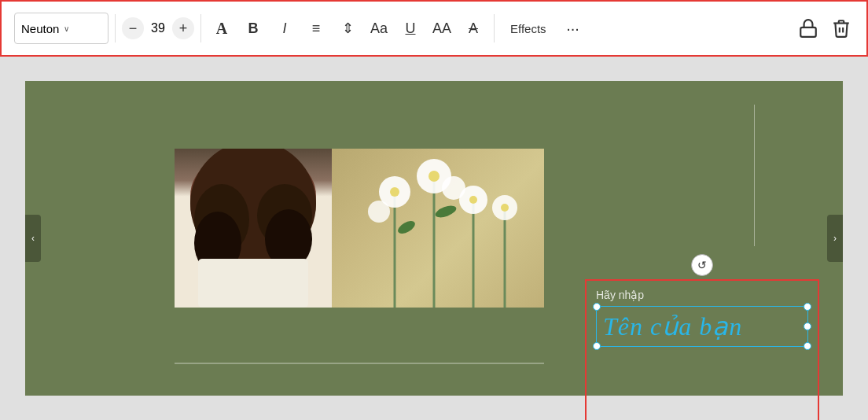 The height and width of the screenshot is (420, 868). What do you see at coordinates (348, 28) in the screenshot?
I see `line-spacing-icon: ⇕` at bounding box center [348, 28].